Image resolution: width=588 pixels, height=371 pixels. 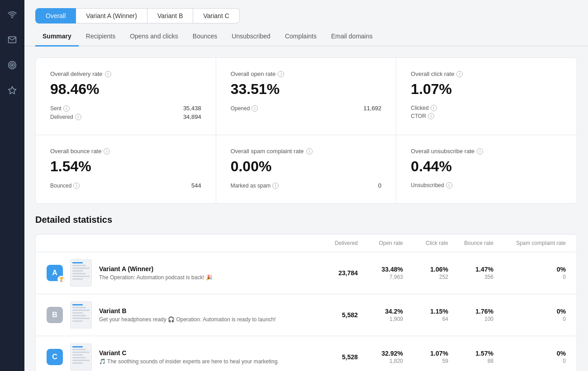 I want to click on delivery-rate-value: 98.46%, so click(x=126, y=89).